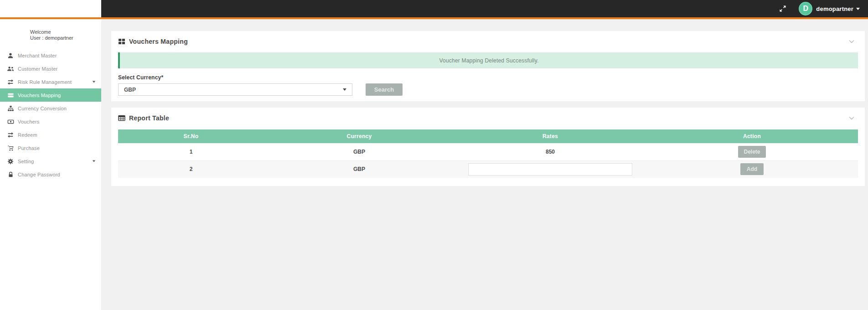  I want to click on sitemap-icon, so click(10, 108).